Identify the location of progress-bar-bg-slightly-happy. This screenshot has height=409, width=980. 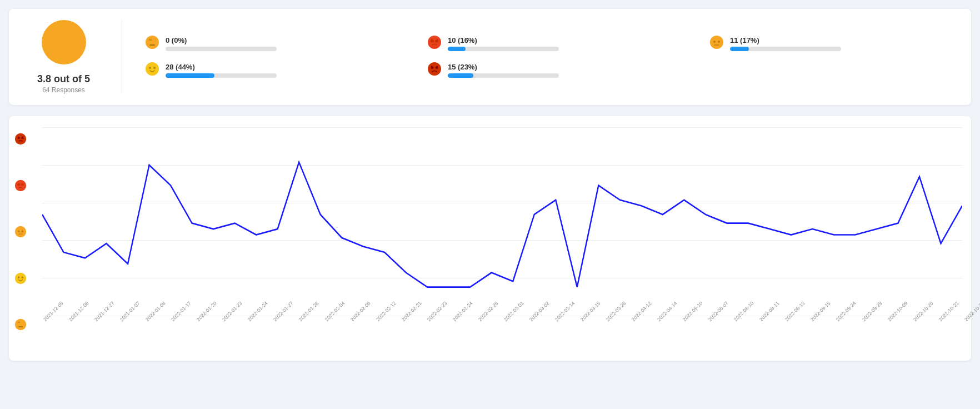
(221, 76).